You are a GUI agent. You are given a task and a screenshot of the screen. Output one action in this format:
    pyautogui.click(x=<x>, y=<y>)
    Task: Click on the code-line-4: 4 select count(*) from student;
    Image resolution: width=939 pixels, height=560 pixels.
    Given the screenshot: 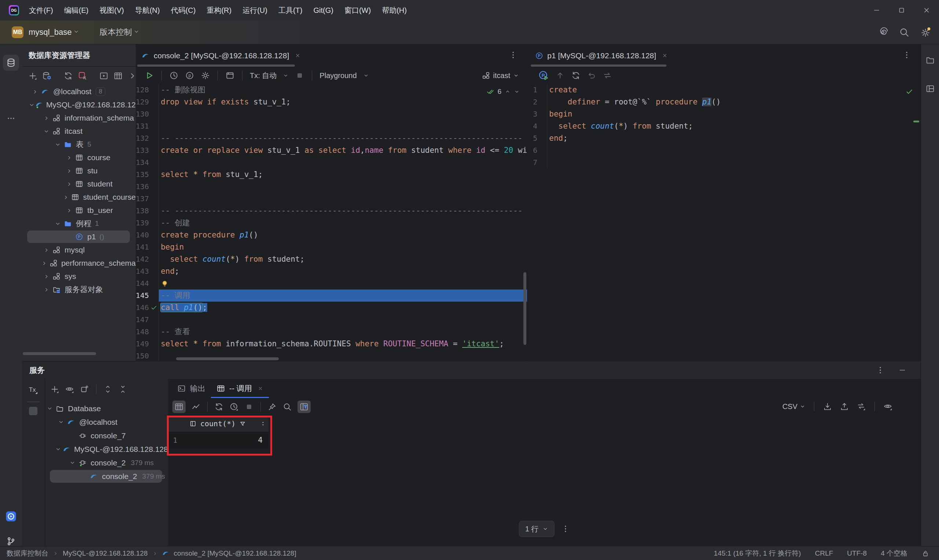 What is the action you would take?
    pyautogui.click(x=725, y=126)
    